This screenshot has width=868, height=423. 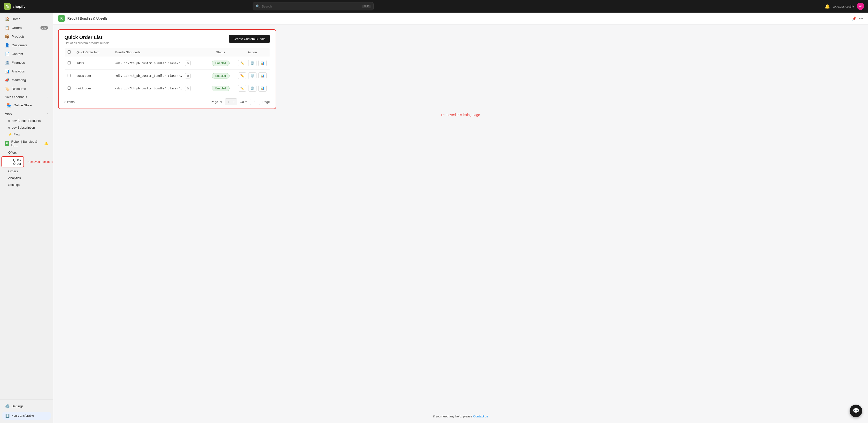 What do you see at coordinates (167, 71) in the screenshot?
I see `table-wrapper: Quick Order Info Bundle Shortcode Status…` at bounding box center [167, 71].